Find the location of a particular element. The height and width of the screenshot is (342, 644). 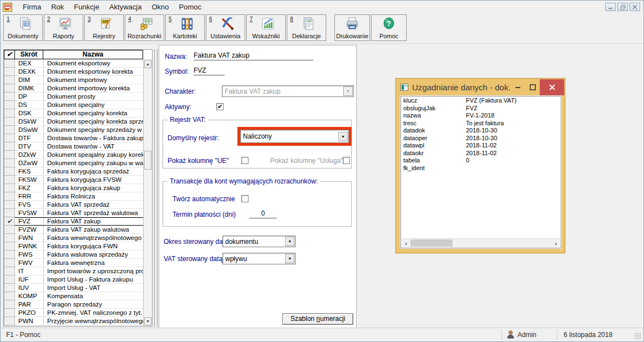

scrollbar-thumb is located at coordinates (148, 160).